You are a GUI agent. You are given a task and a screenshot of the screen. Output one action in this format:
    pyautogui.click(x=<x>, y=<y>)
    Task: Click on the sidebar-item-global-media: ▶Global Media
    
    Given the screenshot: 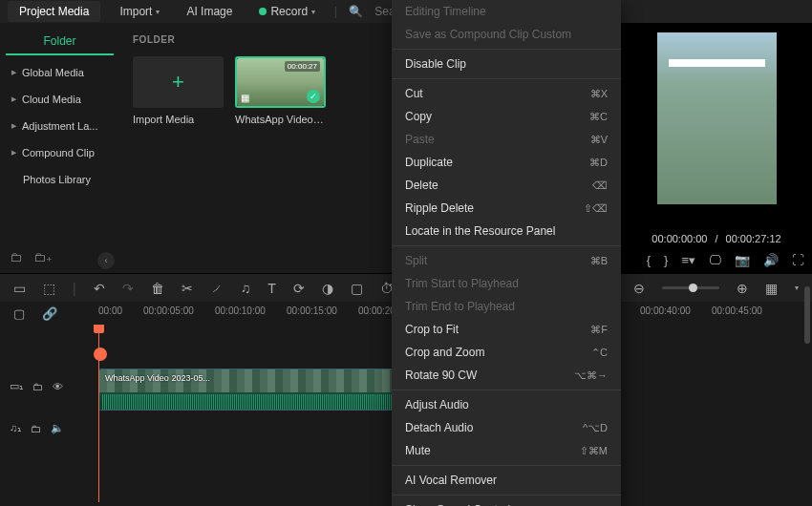 What is the action you would take?
    pyautogui.click(x=59, y=73)
    